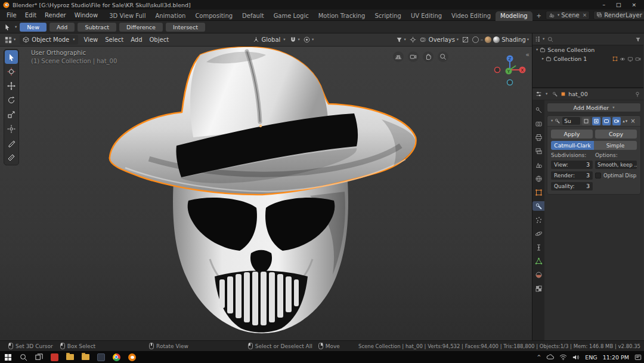  Describe the element at coordinates (619, 5) in the screenshot. I see `maximize-button: □` at that location.